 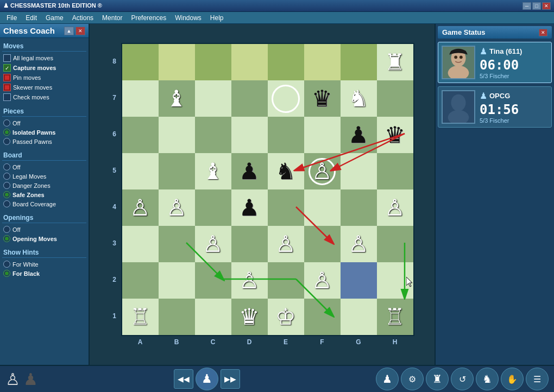 I want to click on openings-off-item: Off, so click(x=45, y=229).